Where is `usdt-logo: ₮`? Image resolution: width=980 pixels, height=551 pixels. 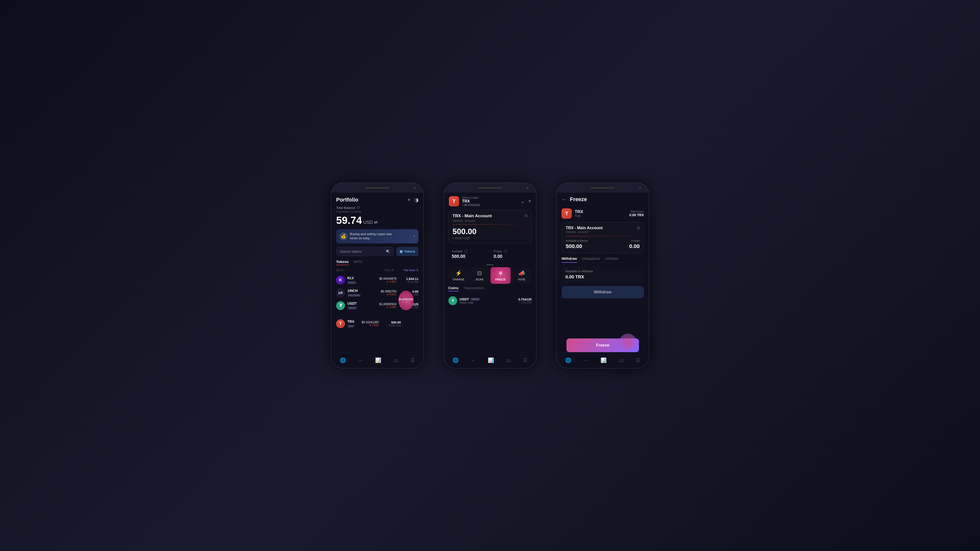 usdt-logo: ₮ is located at coordinates (341, 306).